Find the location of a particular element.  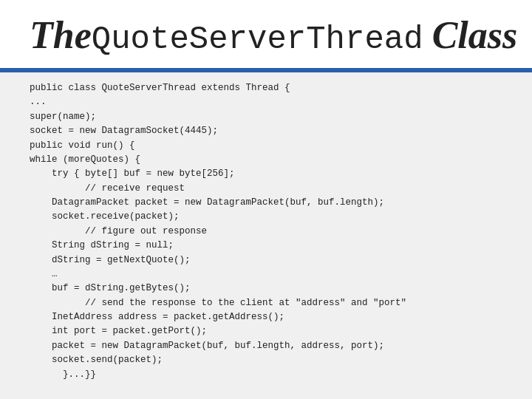

title-classname: QuoteServerThread is located at coordinates (257, 39).